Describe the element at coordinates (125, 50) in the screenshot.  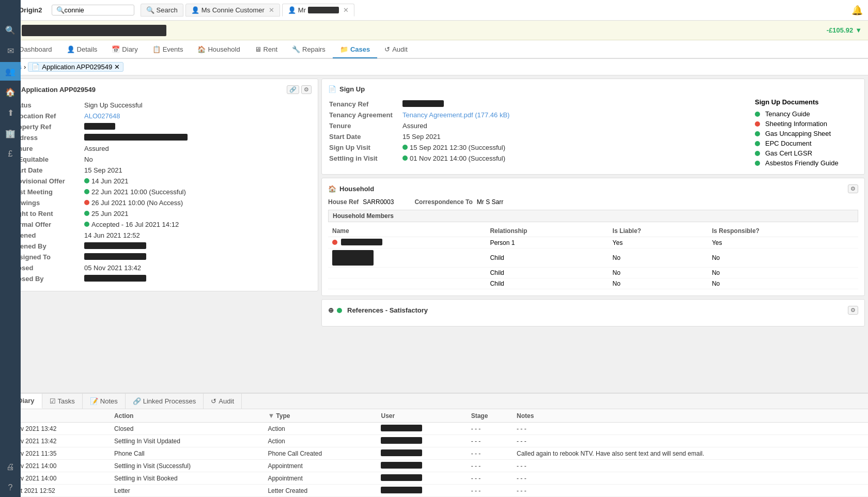
I see `tab-diary: 📅 Diary` at that location.